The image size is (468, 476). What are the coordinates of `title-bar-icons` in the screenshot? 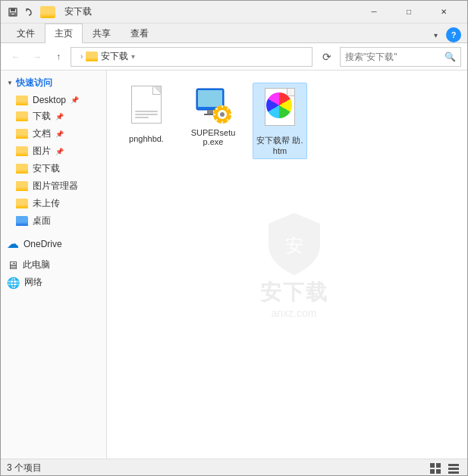 It's located at (33, 12).